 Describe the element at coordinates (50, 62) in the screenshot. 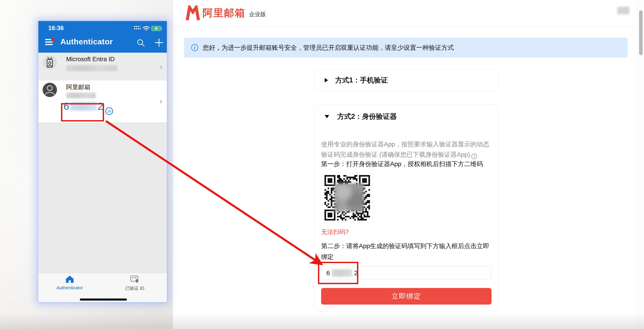

I see `id-badge-icon` at that location.